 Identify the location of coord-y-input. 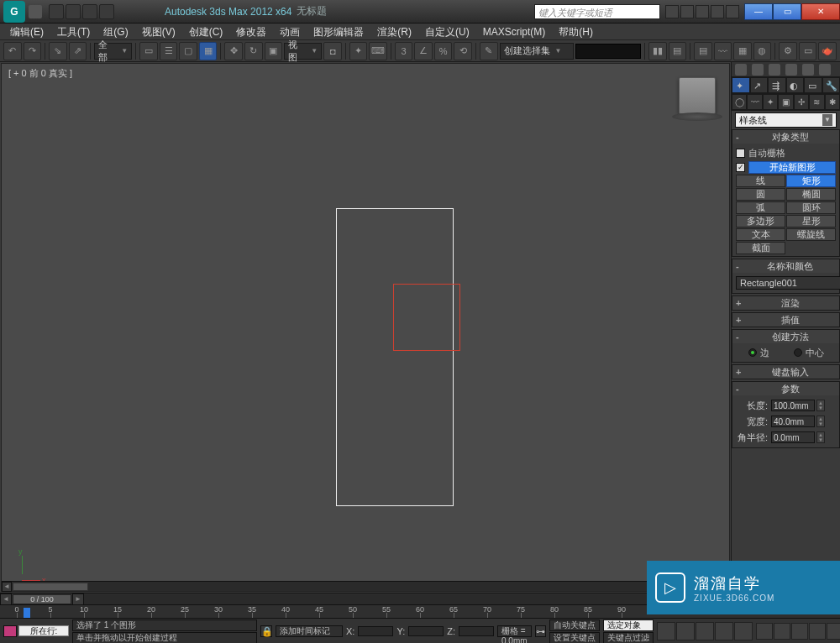
(426, 631).